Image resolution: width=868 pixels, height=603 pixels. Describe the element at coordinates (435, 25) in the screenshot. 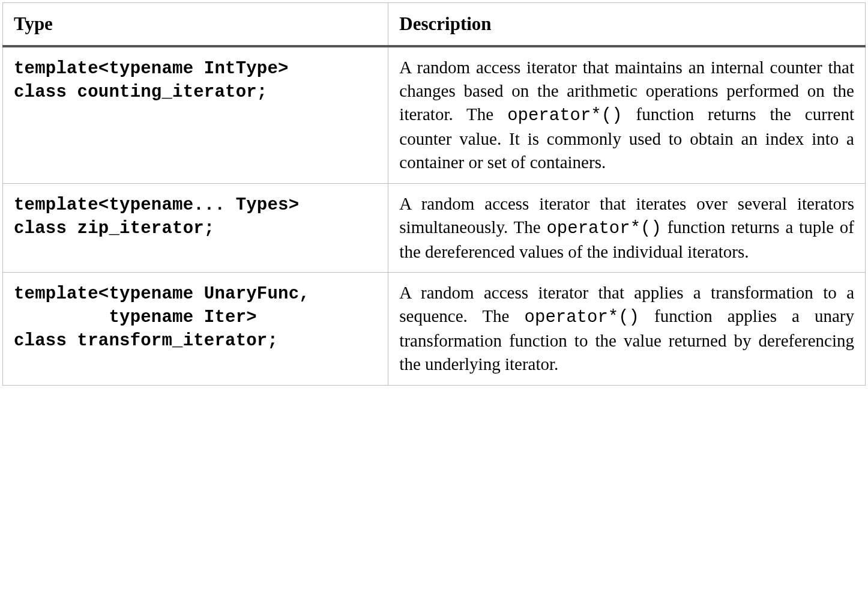

I see `table-header-row: Type Description` at that location.